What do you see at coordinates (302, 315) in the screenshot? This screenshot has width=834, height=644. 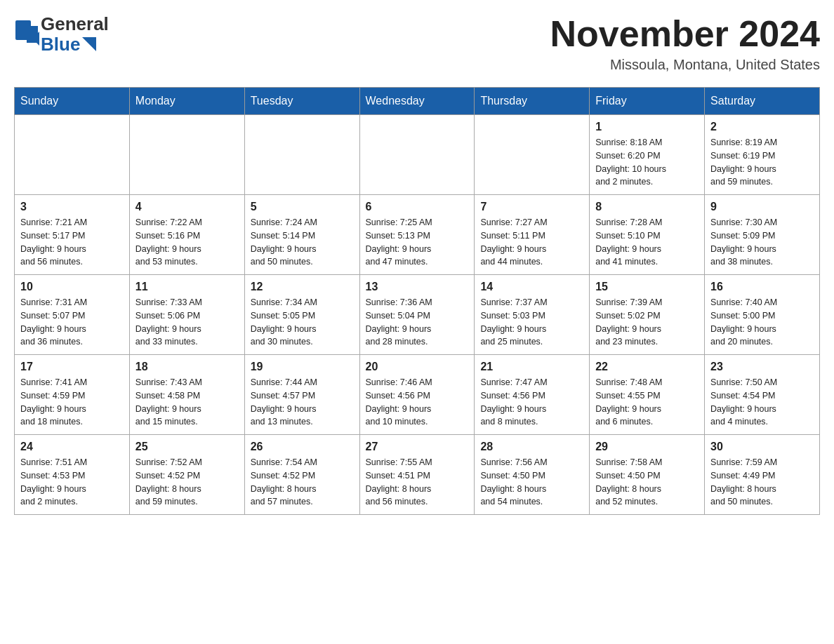 I see `calendar-cell: 12Sunrise: 7:34 AM Sunset: 5:05 PM Dayli…` at bounding box center [302, 315].